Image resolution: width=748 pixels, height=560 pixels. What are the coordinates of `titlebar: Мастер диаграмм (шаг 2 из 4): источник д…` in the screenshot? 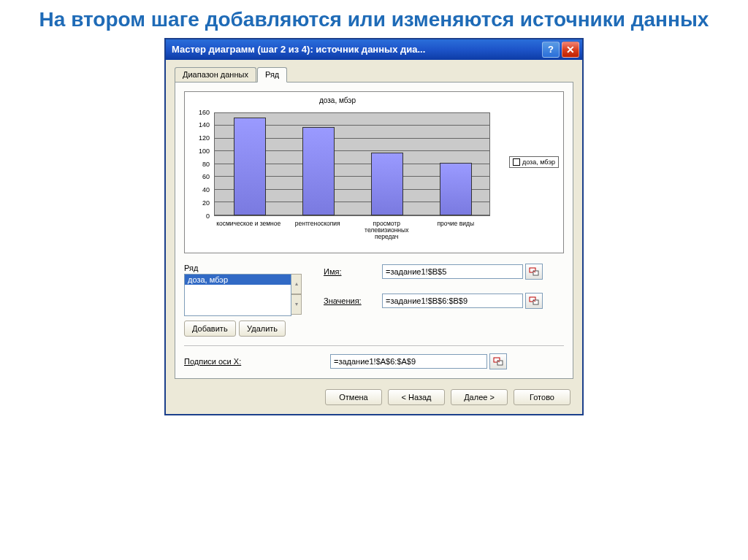 It's located at (374, 50).